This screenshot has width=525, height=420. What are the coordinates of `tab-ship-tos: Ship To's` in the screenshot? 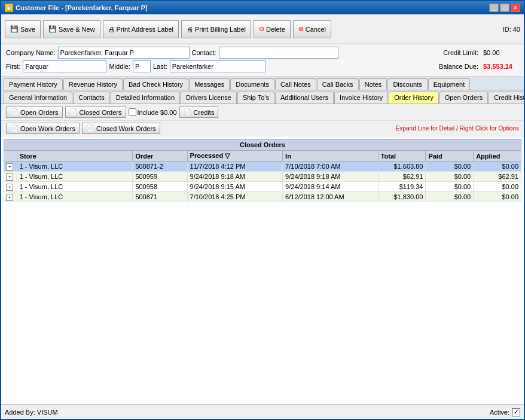 It's located at (256, 98).